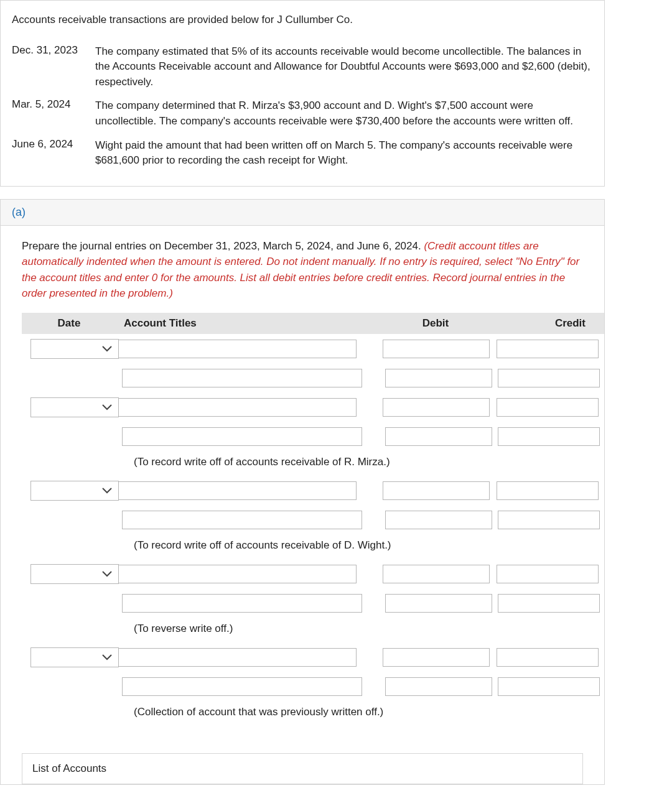  I want to click on part-label: (a), so click(19, 212).